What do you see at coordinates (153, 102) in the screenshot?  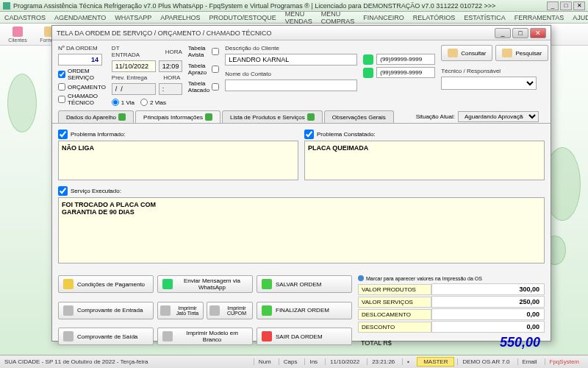 I see `via2-radio: 2 Vias` at bounding box center [153, 102].